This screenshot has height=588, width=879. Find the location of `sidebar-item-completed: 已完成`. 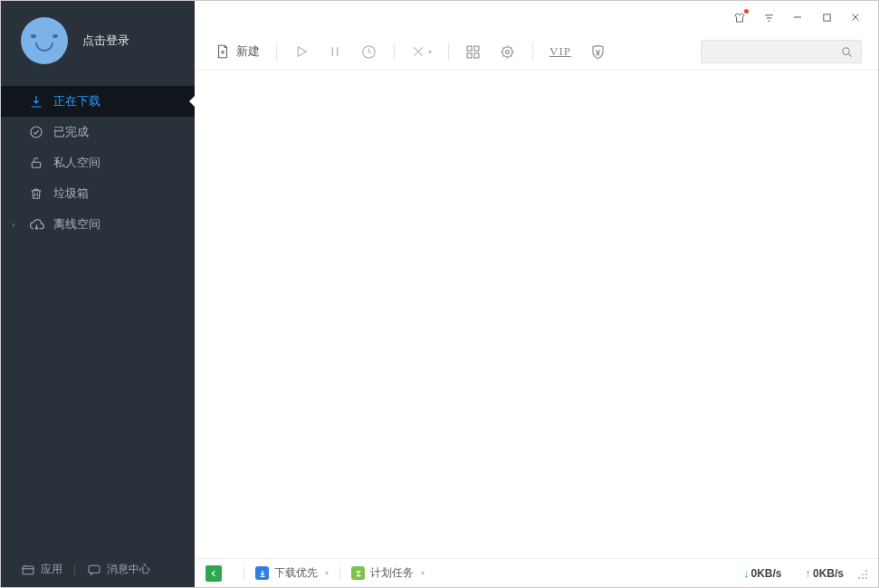

sidebar-item-completed: 已完成 is located at coordinates (98, 132).